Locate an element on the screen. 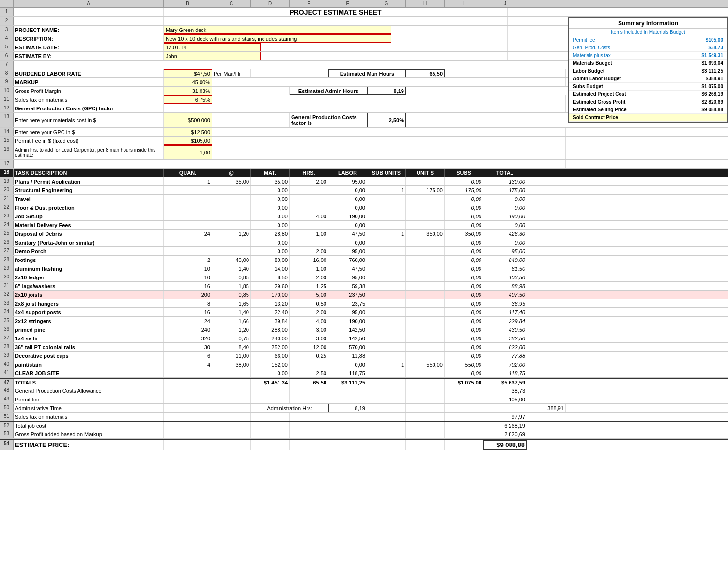  admin-hrs-value: 1,00 is located at coordinates (188, 152).